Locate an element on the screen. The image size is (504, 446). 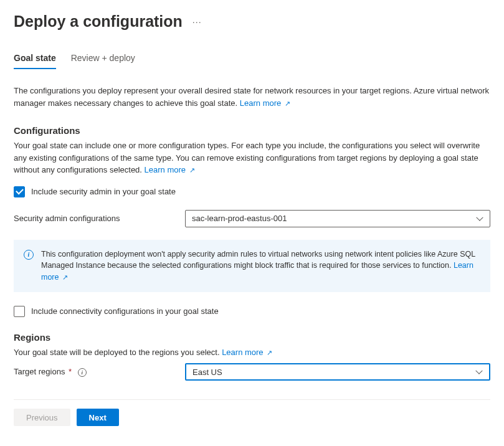
security-admin-select: sac-learn-prod-eastus-001 is located at coordinates (338, 219).